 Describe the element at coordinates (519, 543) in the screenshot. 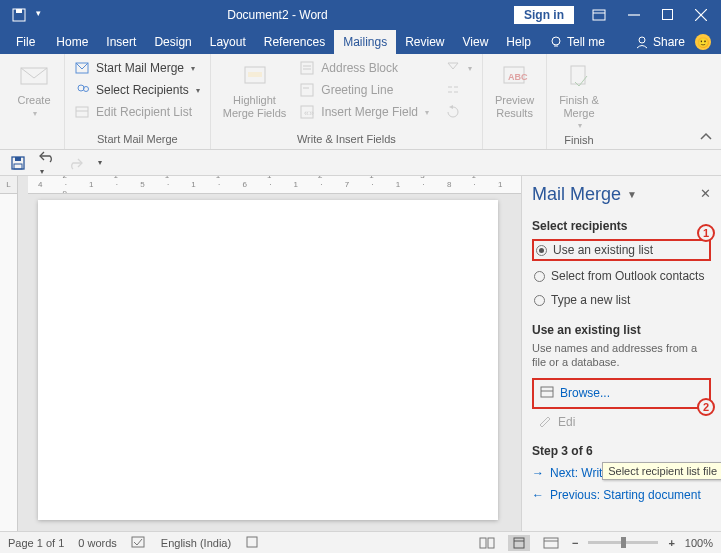

I see `print-layout-icon` at that location.